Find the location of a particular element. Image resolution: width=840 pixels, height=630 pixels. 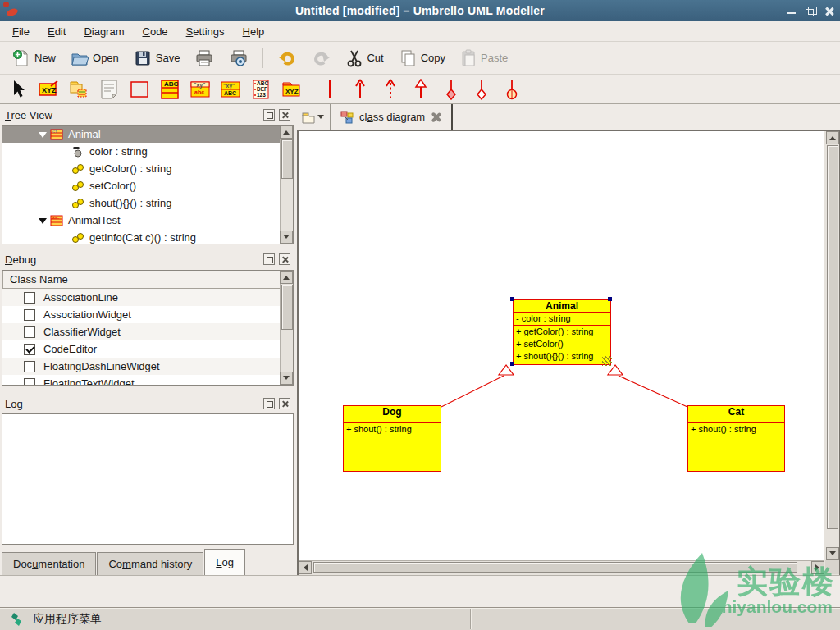

tab-list-button is located at coordinates (313, 116).